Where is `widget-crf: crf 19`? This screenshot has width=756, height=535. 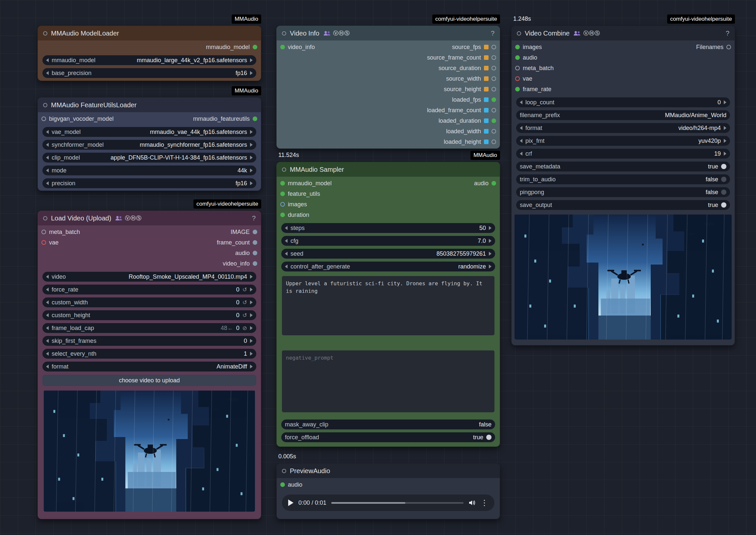 widget-crf: crf 19 is located at coordinates (623, 154).